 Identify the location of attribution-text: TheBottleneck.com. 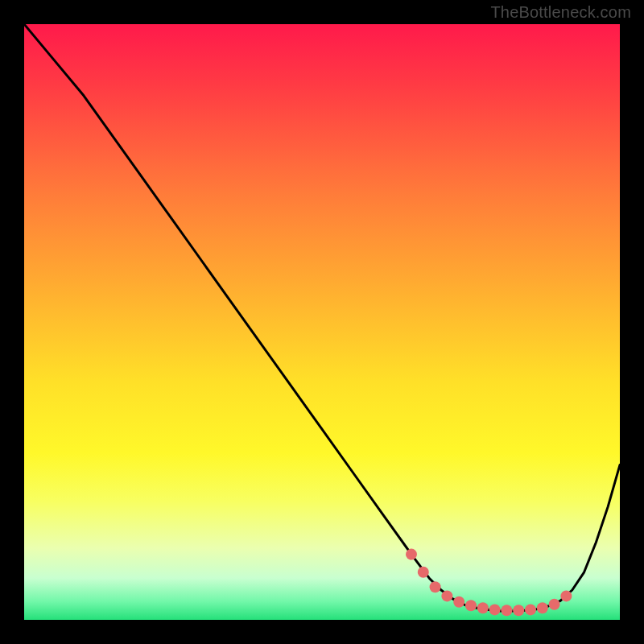
(560, 13).